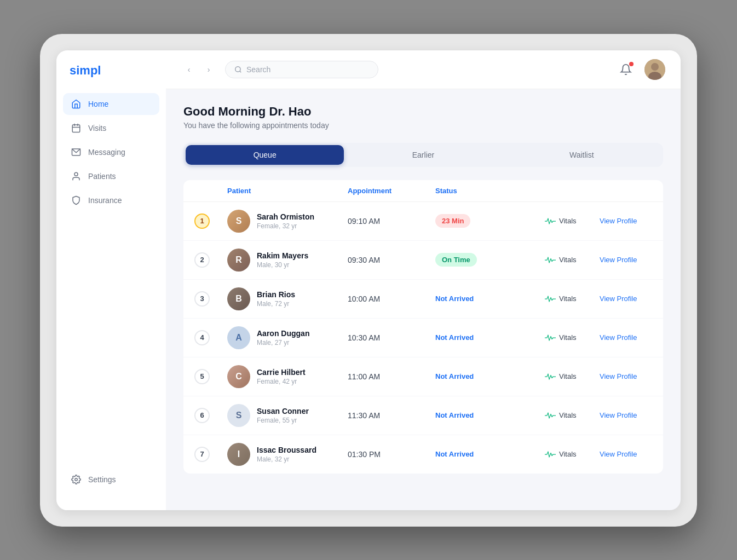  Describe the element at coordinates (453, 221) in the screenshot. I see `status-badge: 23 Min` at that location.